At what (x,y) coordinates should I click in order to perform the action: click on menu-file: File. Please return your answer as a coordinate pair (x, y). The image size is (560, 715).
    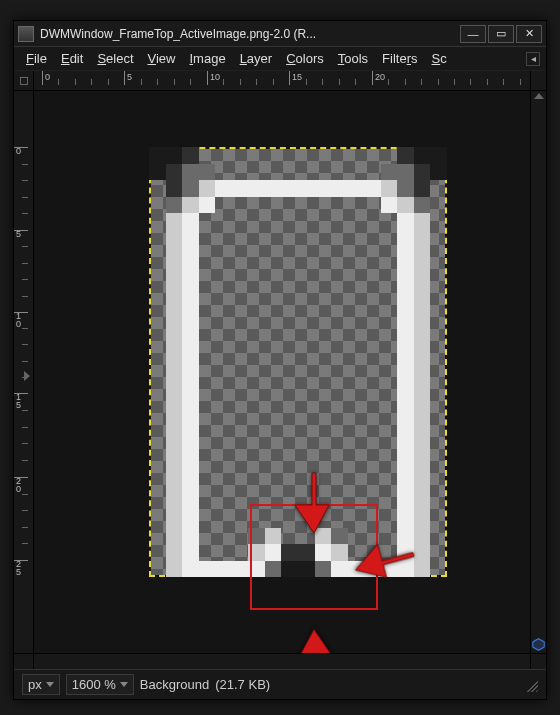
    Looking at the image, I should click on (36, 58).